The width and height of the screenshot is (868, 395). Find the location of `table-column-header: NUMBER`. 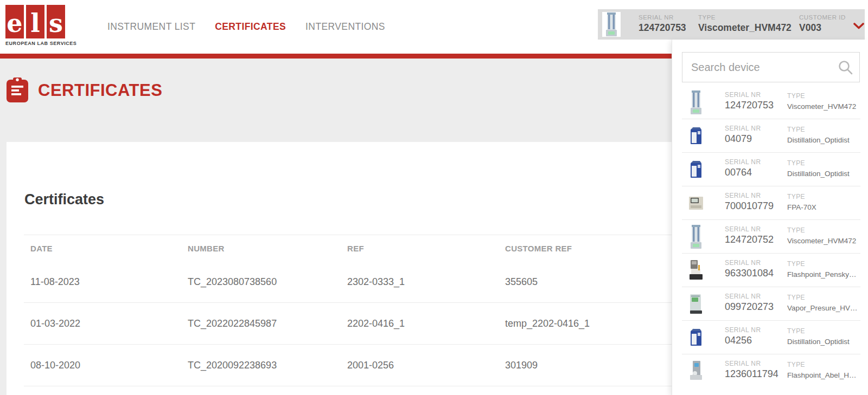

table-column-header: NUMBER is located at coordinates (261, 248).